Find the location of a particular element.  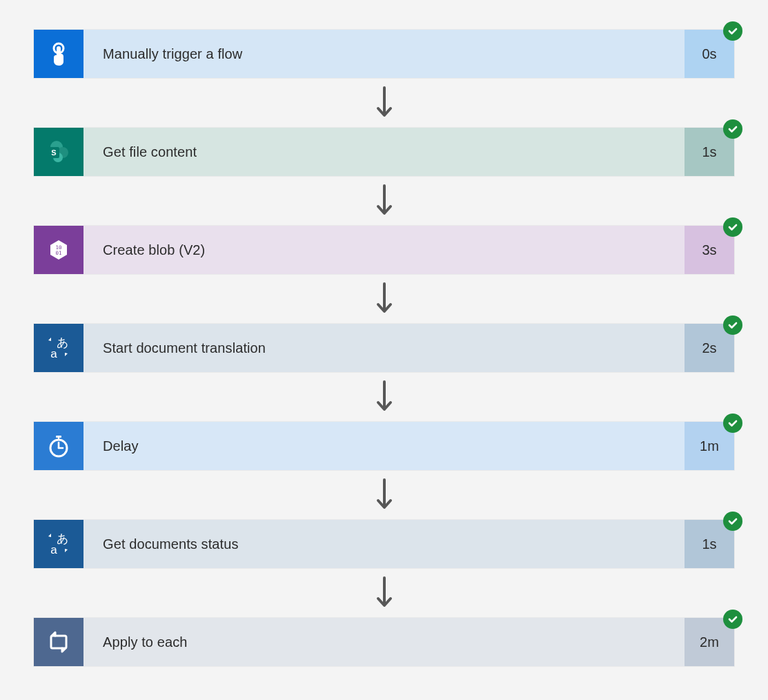

step-start-document-translation: あ a Start document translation 2s is located at coordinates (384, 348).